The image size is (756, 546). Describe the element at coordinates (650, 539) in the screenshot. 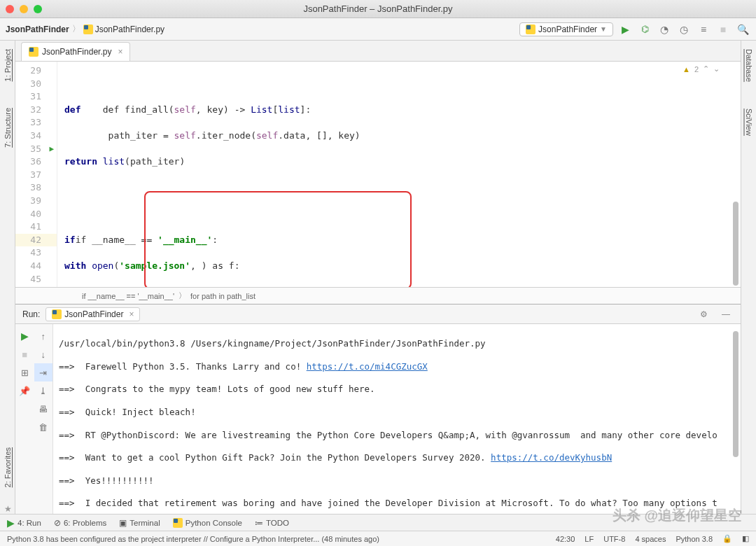

I see `indent-setting: 4 spaces` at that location.